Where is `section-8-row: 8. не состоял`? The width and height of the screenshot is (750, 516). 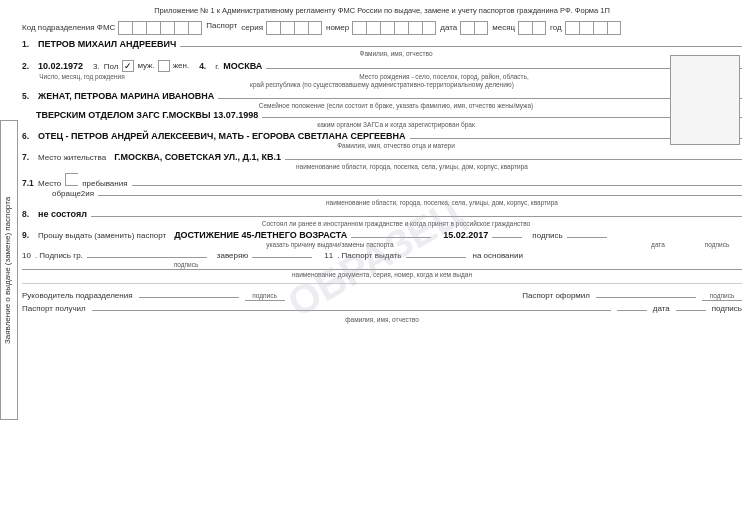
section-8-row: 8. не состоял is located at coordinates (382, 214).